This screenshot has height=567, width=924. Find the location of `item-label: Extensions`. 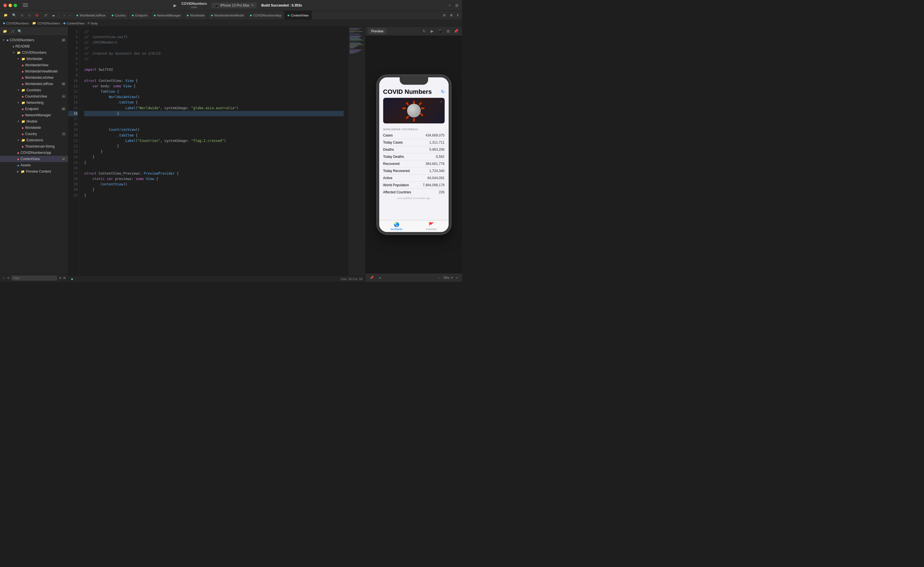

item-label: Extensions is located at coordinates (35, 140).